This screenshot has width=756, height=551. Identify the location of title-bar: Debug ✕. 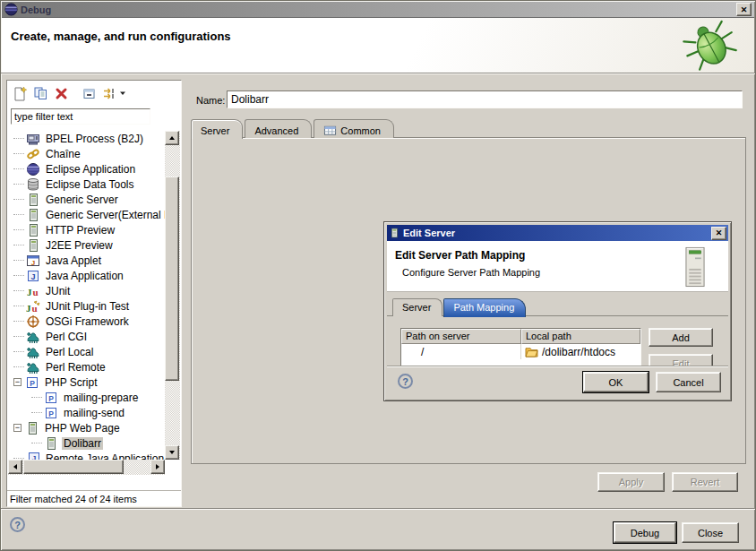
(378, 10).